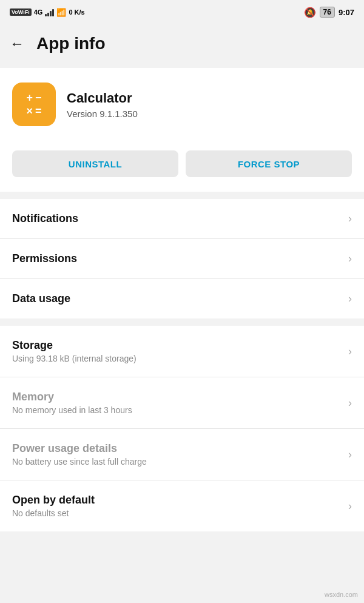  I want to click on storage-item: Storage Using 93.18 kB (internal storage…, so click(182, 352).